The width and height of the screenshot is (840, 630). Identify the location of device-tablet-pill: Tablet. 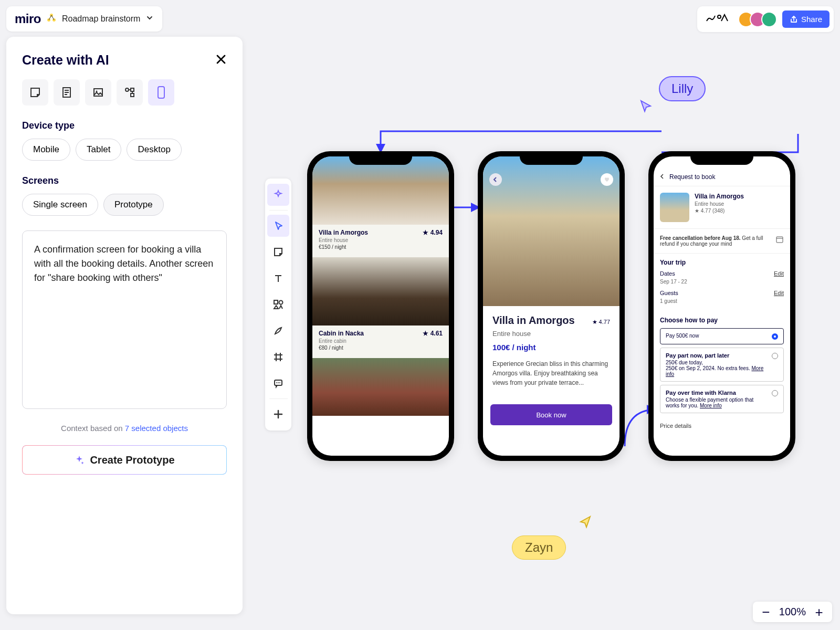
(99, 150).